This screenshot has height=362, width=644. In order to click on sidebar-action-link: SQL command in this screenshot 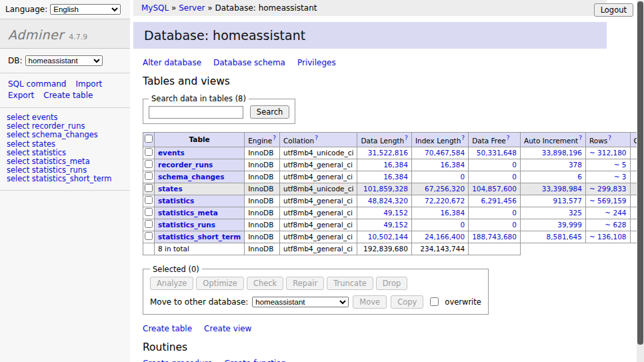, I will do `click(37, 84)`.